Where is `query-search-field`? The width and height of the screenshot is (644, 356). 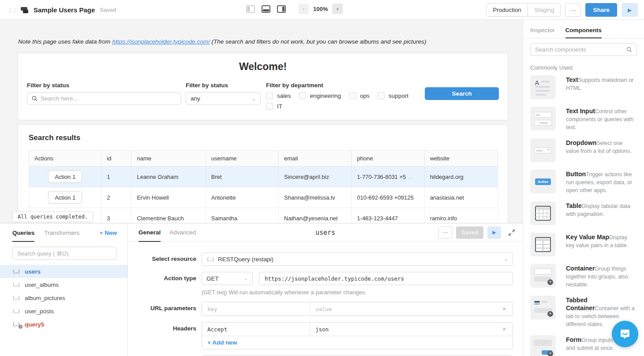 query-search-field is located at coordinates (64, 253).